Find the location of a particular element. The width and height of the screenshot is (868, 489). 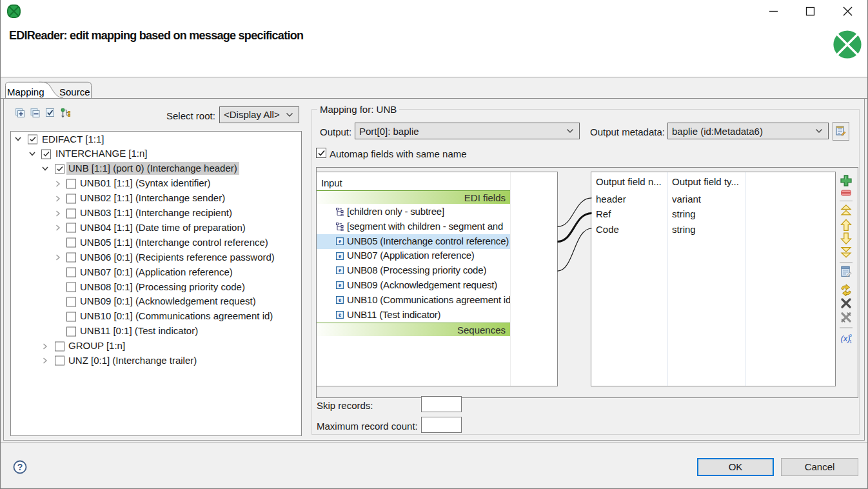

svg-text: o is located at coordinates (851, 335).